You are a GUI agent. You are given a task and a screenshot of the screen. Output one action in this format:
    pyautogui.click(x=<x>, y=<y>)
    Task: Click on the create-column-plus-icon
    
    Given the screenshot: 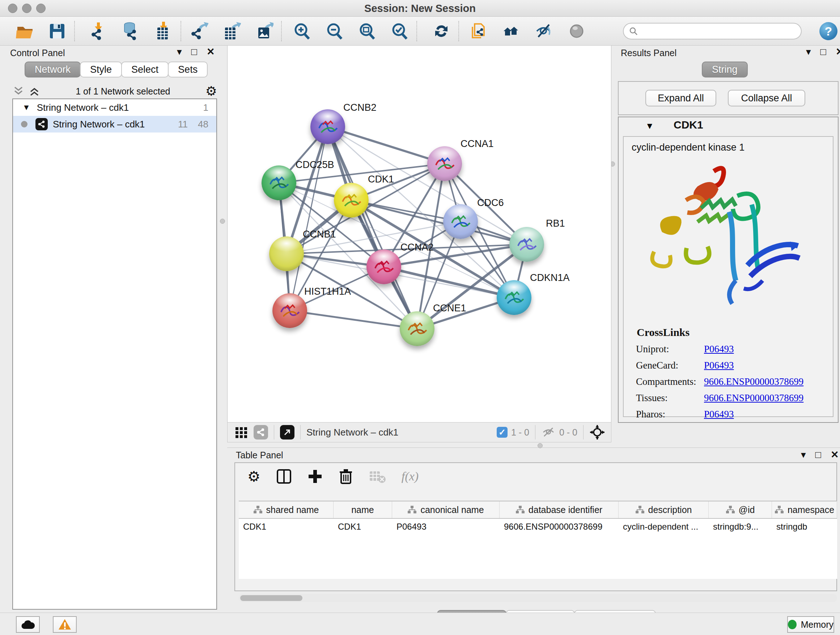 What is the action you would take?
    pyautogui.click(x=315, y=477)
    